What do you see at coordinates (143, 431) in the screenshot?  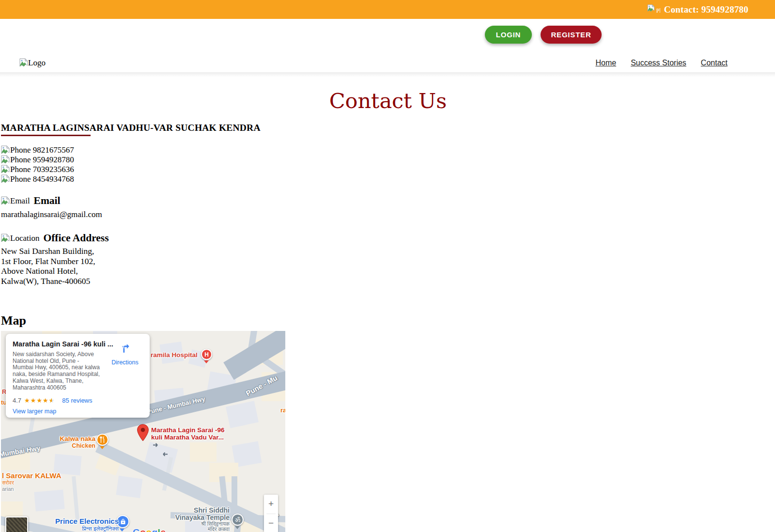 I see `google-map-embed: Pune - Mumbai Hwy Pune - Mu Mumbai Hwy S…` at bounding box center [143, 431].